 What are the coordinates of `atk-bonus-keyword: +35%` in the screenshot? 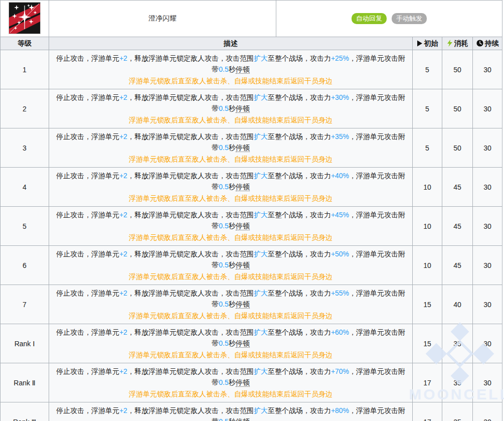 It's located at (340, 136).